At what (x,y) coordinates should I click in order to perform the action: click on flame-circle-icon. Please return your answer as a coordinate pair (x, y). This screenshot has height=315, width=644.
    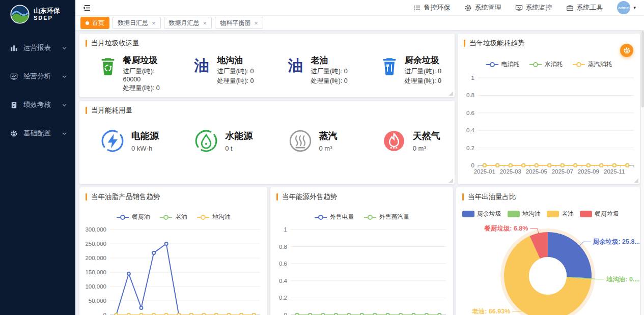
    Looking at the image, I should click on (394, 141).